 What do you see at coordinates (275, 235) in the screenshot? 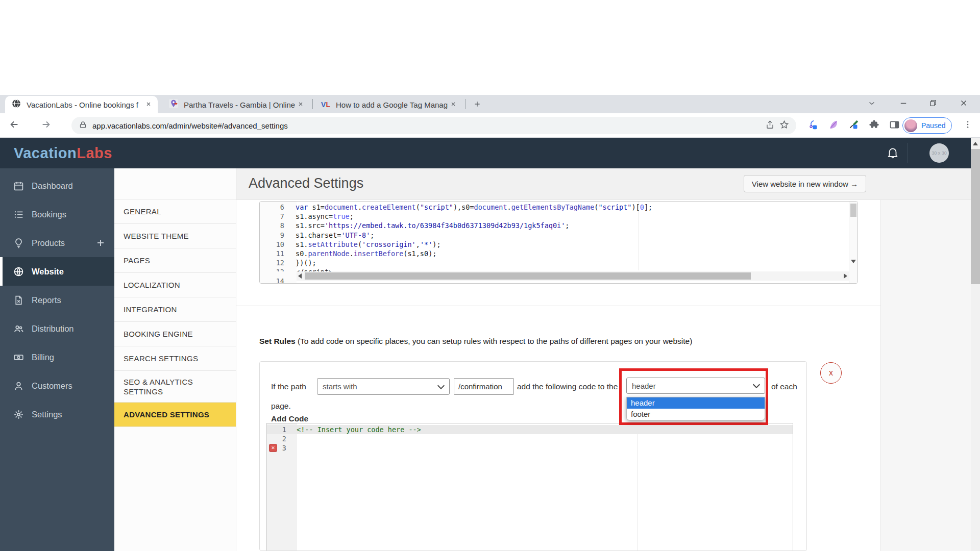
I see `line-number: 9` at bounding box center [275, 235].